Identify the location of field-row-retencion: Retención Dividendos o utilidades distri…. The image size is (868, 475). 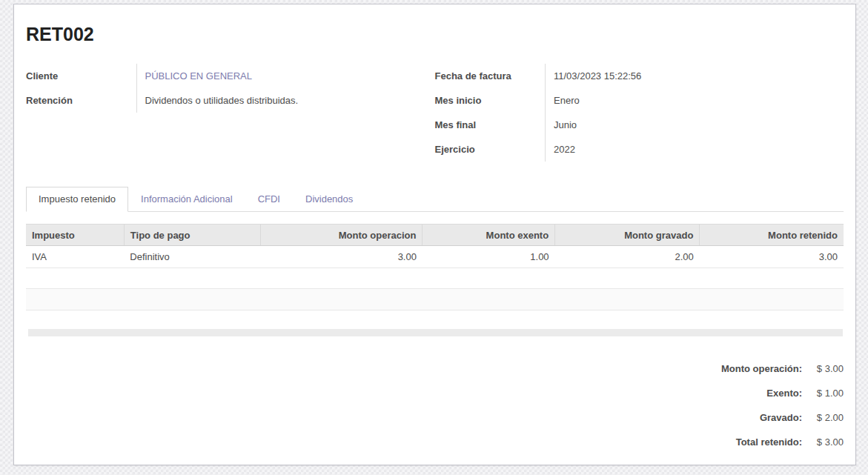
(231, 101).